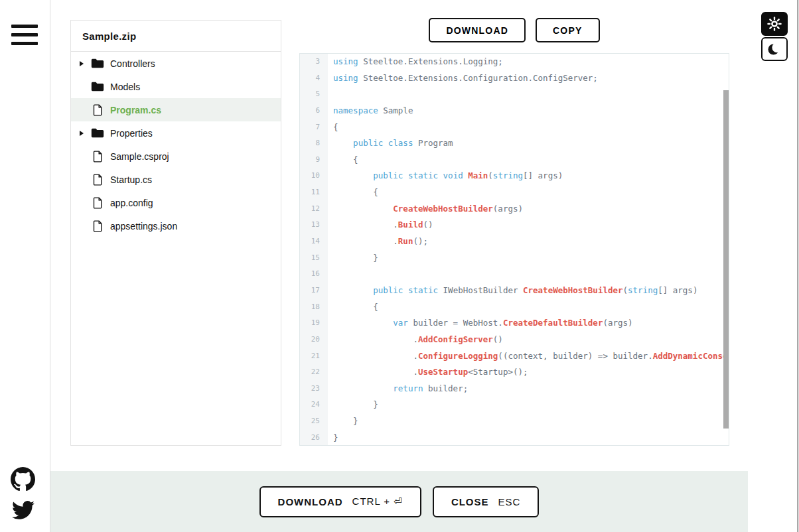 The height and width of the screenshot is (532, 799). I want to click on moon-icon, so click(774, 49).